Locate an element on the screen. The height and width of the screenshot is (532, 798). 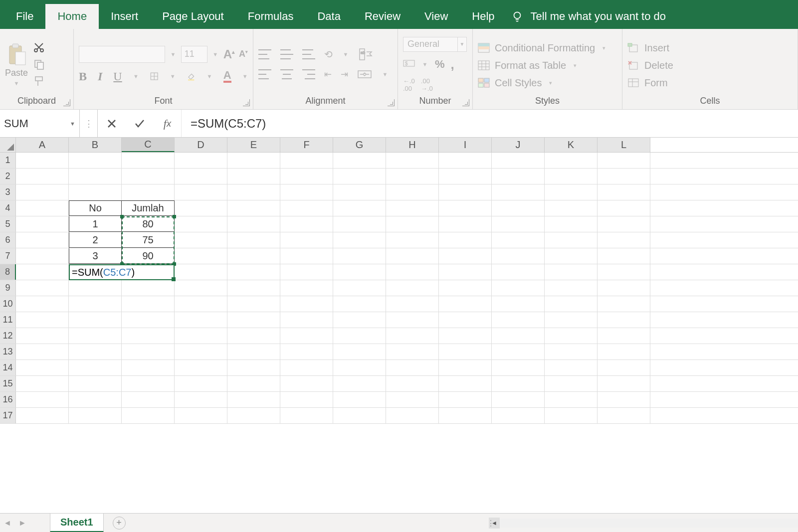
cell-K7 is located at coordinates (571, 256).